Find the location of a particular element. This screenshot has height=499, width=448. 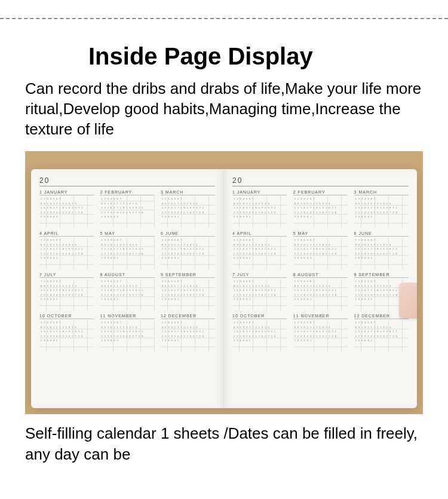

month-title: 5 MAY is located at coordinates (320, 234).